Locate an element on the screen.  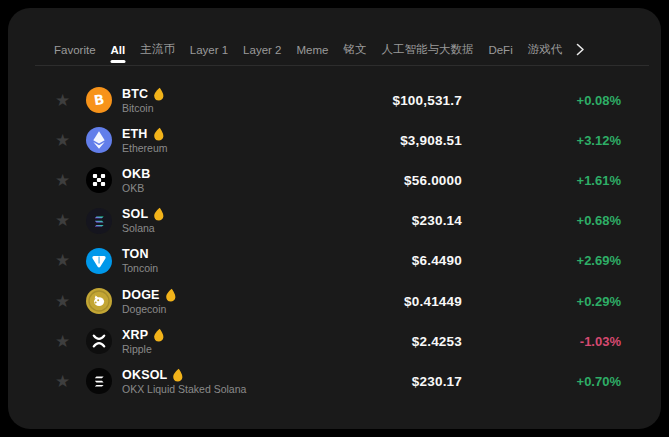
tab-defi: DeFi is located at coordinates (500, 54).